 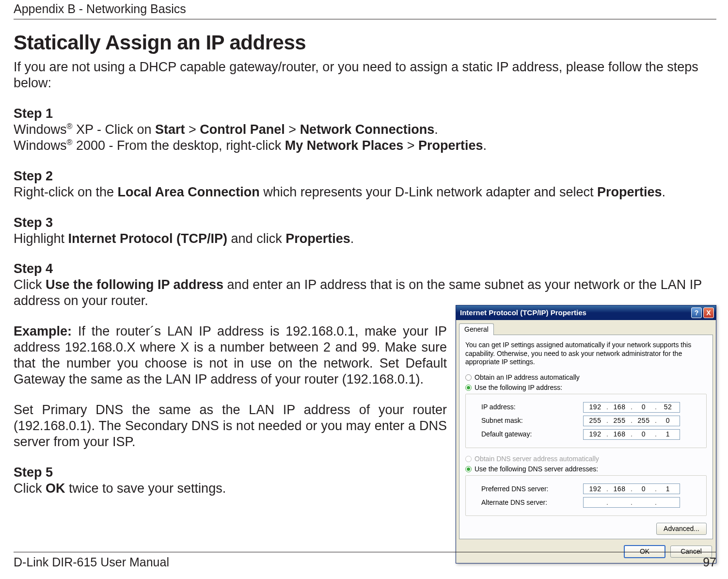 What do you see at coordinates (696, 313) in the screenshot?
I see `help-button: ?` at bounding box center [696, 313].